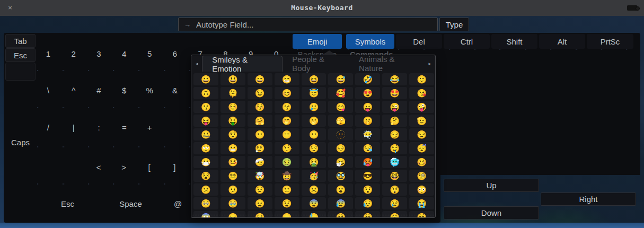 Image resolution: width=644 pixels, height=228 pixels. I want to click on key: ^, so click(74, 90).